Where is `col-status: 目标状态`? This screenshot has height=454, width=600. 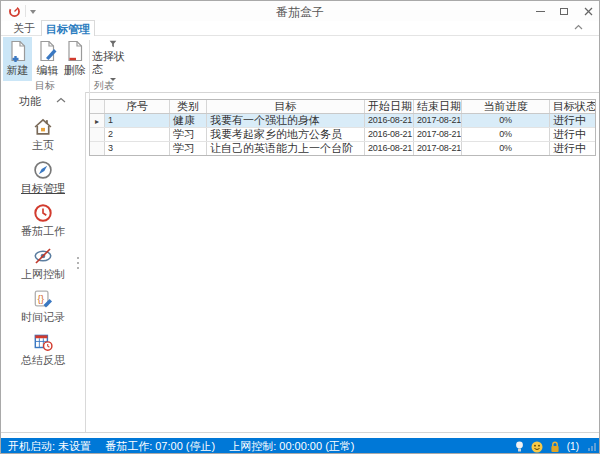
col-status: 目标状态 is located at coordinates (572, 106).